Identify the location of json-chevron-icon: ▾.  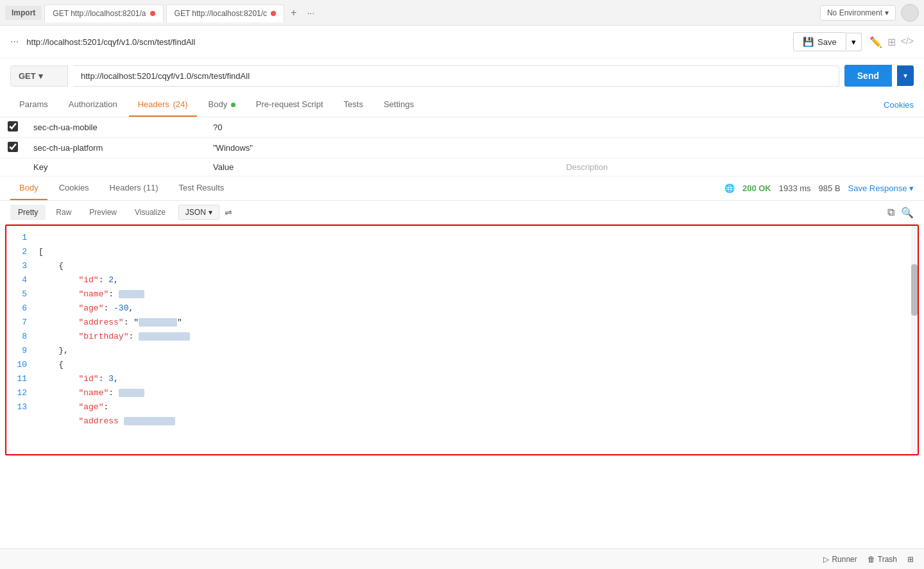
(210, 212).